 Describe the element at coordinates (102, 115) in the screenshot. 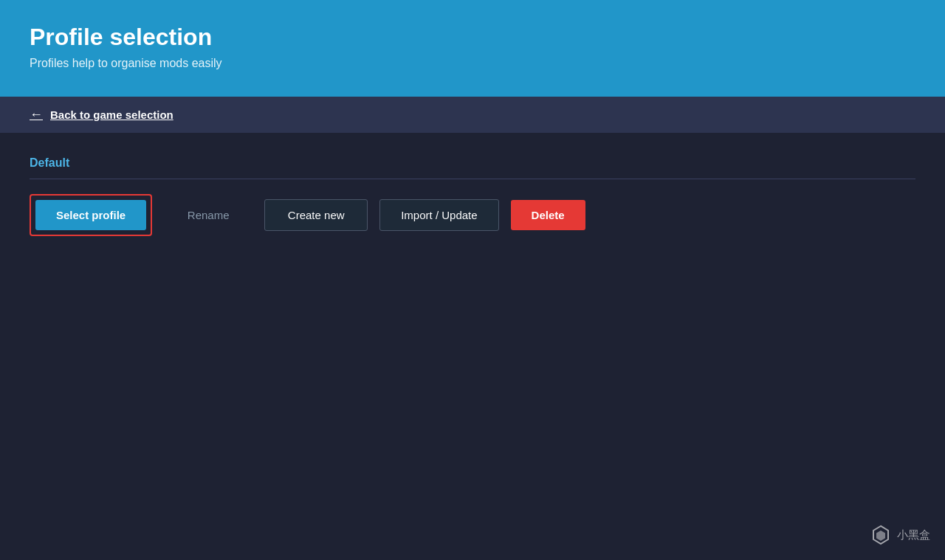

I see `back-to-game-selection-link: ← Back to game selection` at that location.